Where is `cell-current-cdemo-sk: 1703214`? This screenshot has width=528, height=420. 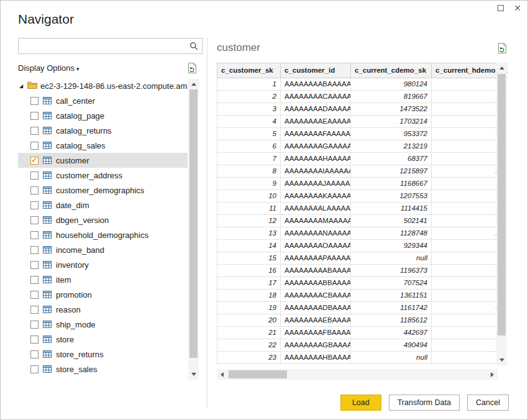
cell-current-cdemo-sk: 1703214 is located at coordinates (391, 122).